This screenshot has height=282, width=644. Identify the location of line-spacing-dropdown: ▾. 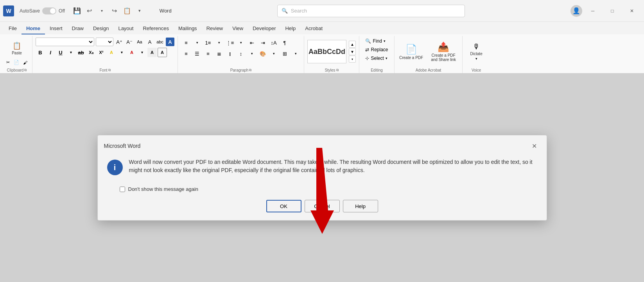
(252, 54).